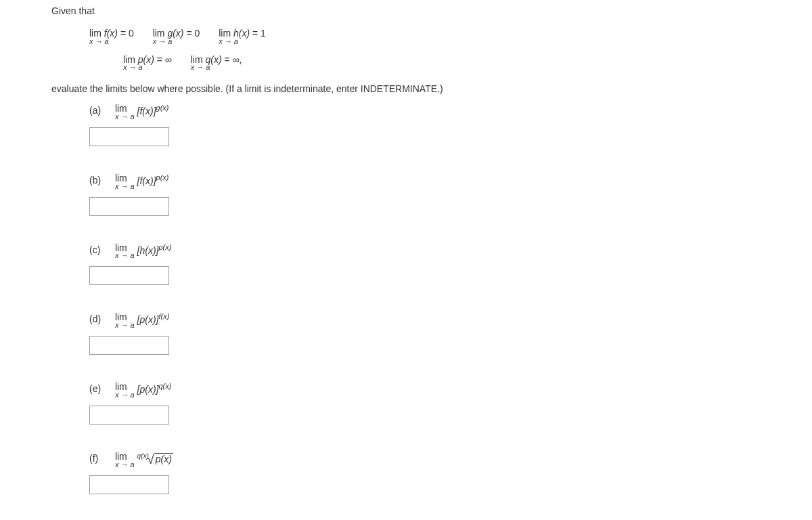 The width and height of the screenshot is (812, 520). I want to click on limit-g: lim g(x) = 0 x → a, so click(177, 37).